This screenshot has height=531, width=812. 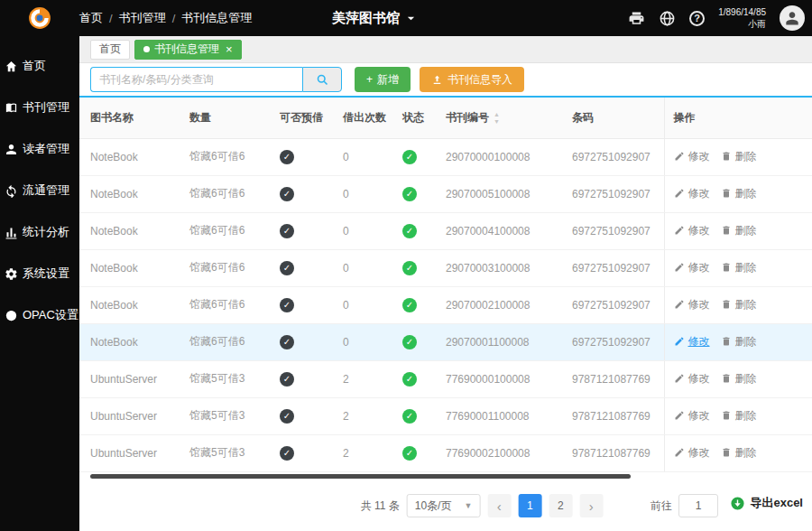 I want to click on book-name: NoteBook, so click(x=130, y=231).